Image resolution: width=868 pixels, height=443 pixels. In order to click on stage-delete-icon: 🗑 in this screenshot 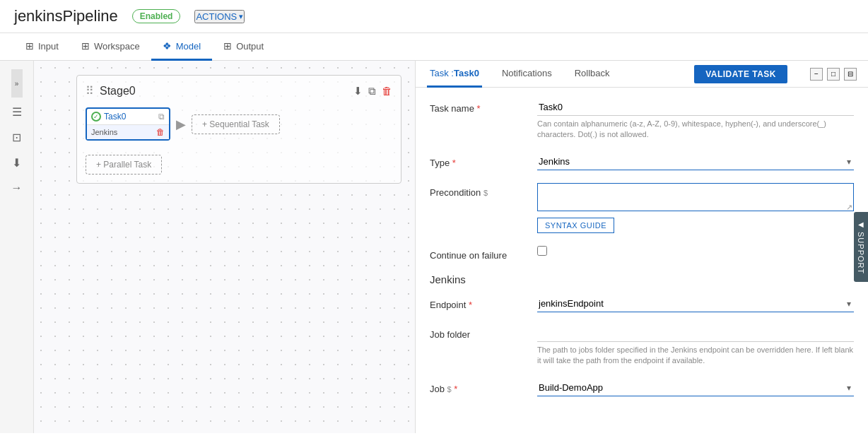, I will do `click(387, 91)`.